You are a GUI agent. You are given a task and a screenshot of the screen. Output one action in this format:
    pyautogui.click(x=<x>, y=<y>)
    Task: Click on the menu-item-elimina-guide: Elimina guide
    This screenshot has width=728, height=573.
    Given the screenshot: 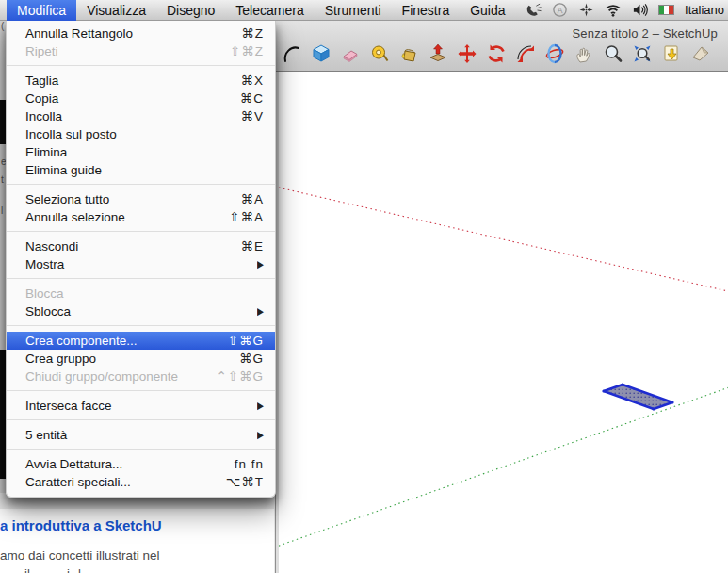 What is the action you would take?
    pyautogui.click(x=141, y=170)
    